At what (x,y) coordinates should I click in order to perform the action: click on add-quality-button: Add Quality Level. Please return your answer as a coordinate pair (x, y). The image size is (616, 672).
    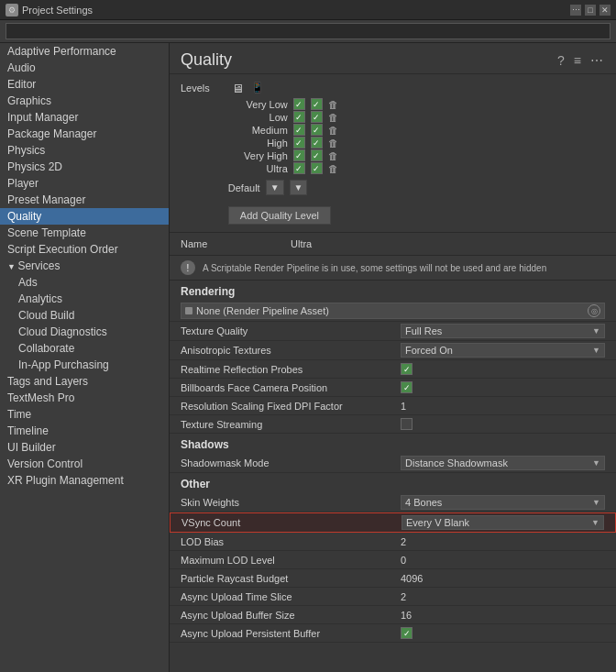
    Looking at the image, I should click on (280, 215).